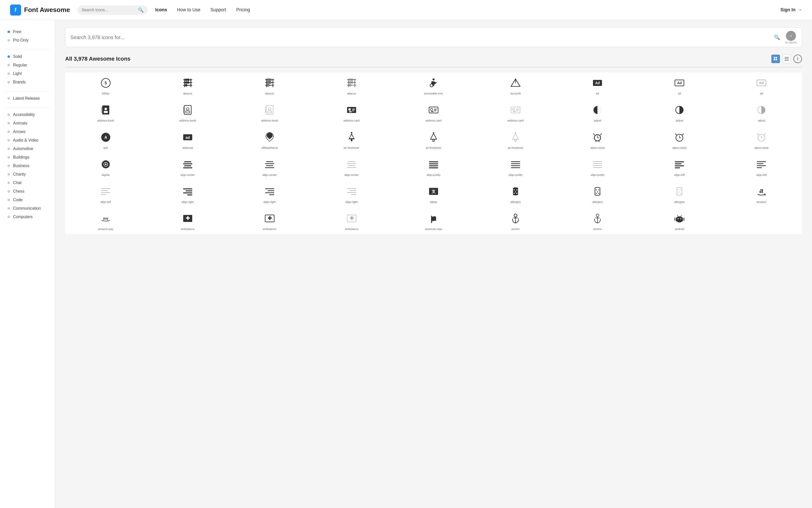 This screenshot has height=508, width=812. What do you see at coordinates (680, 140) in the screenshot?
I see `icon-cell-alarm-clock-2: alarm-clock` at bounding box center [680, 140].